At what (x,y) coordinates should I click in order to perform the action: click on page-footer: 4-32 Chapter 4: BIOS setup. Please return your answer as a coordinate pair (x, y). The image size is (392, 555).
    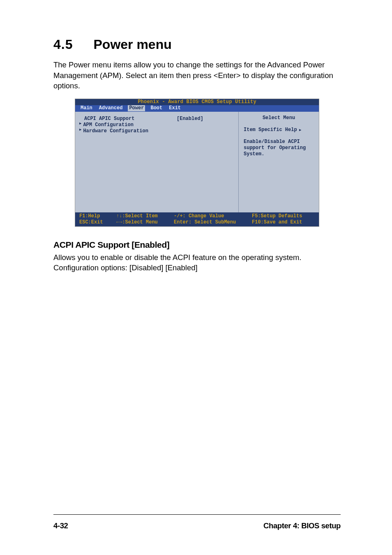
    Looking at the image, I should click on (197, 523).